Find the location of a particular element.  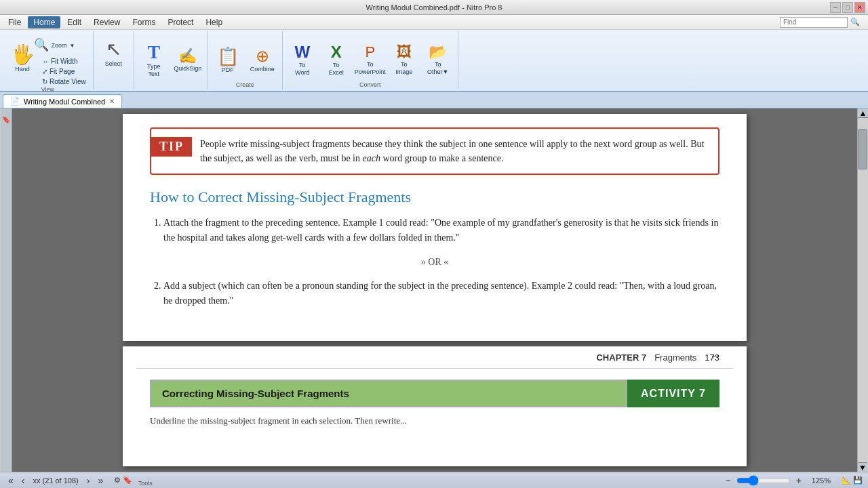

or-divider: » OR « is located at coordinates (435, 262).